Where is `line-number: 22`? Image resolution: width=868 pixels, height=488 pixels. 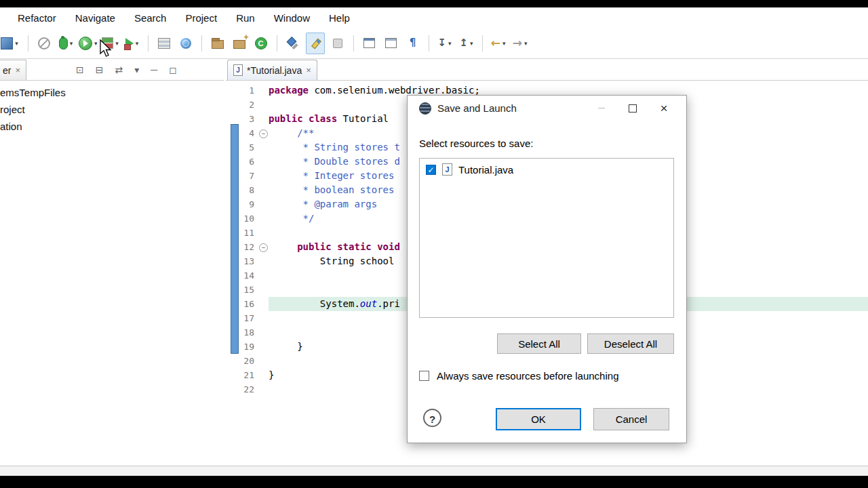 line-number: 22 is located at coordinates (242, 389).